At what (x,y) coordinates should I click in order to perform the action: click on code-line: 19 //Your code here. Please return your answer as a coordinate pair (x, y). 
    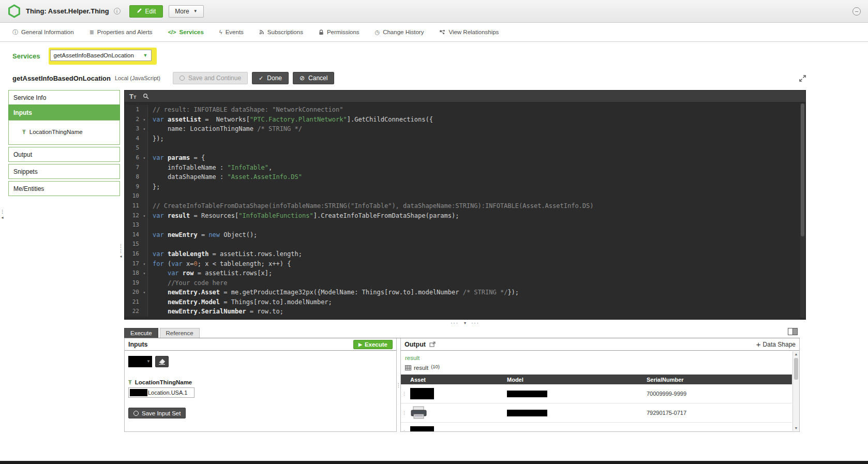
    Looking at the image, I should click on (465, 283).